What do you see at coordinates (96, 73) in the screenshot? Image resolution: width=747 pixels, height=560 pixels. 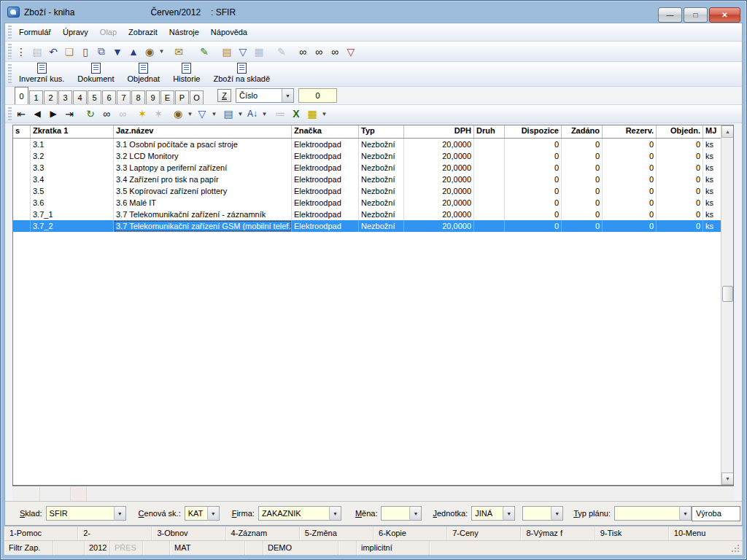 I see `action-button-dokument: Dokument` at bounding box center [96, 73].